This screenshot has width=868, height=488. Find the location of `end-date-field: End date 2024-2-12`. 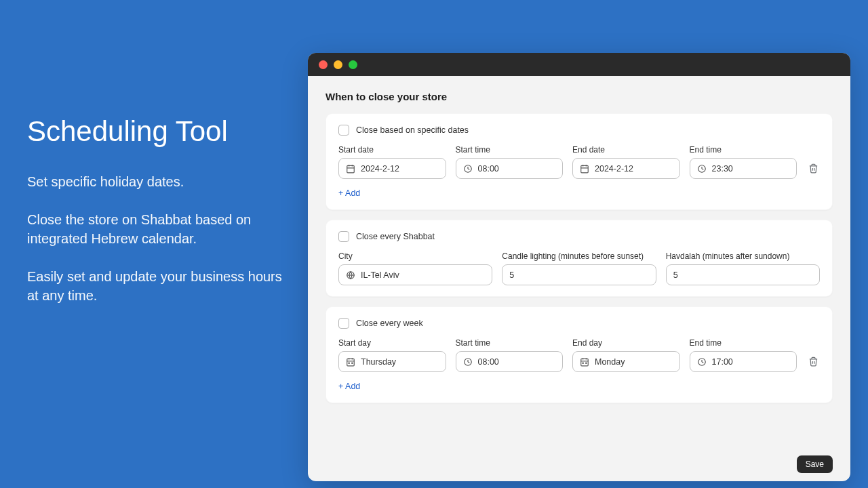

end-date-field: End date 2024-2-12 is located at coordinates (627, 162).